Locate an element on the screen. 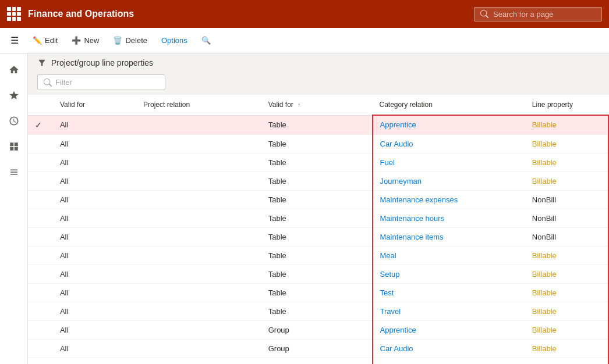 The width and height of the screenshot is (609, 364). hamburger-button: ☰ is located at coordinates (15, 41).